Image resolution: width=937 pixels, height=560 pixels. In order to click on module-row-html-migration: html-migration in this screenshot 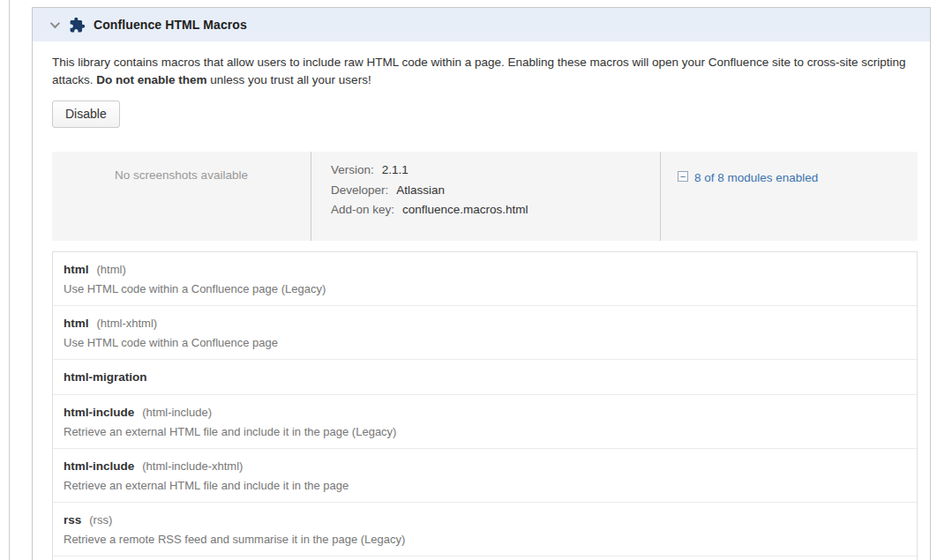, I will do `click(485, 377)`.